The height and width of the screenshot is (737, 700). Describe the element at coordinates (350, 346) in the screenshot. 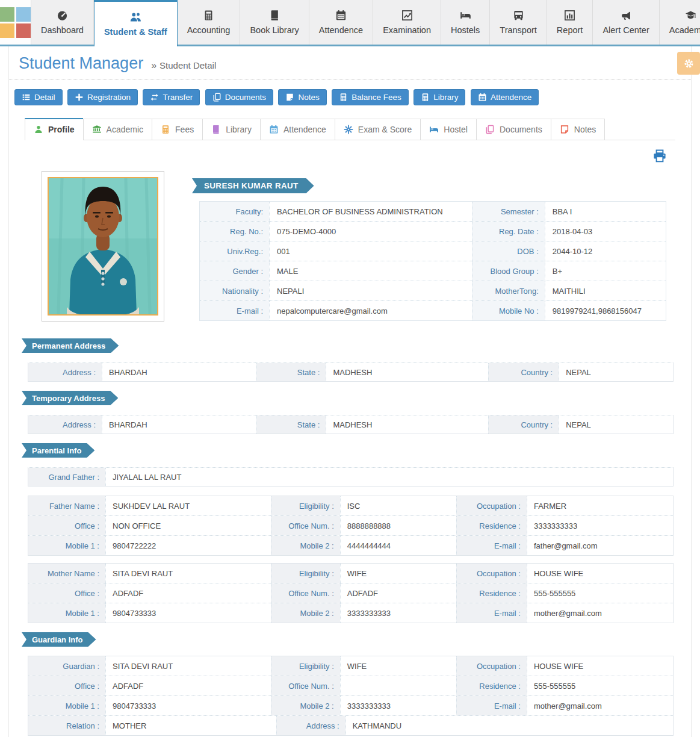

I see `permanent-address-section: Permanent Address` at that location.